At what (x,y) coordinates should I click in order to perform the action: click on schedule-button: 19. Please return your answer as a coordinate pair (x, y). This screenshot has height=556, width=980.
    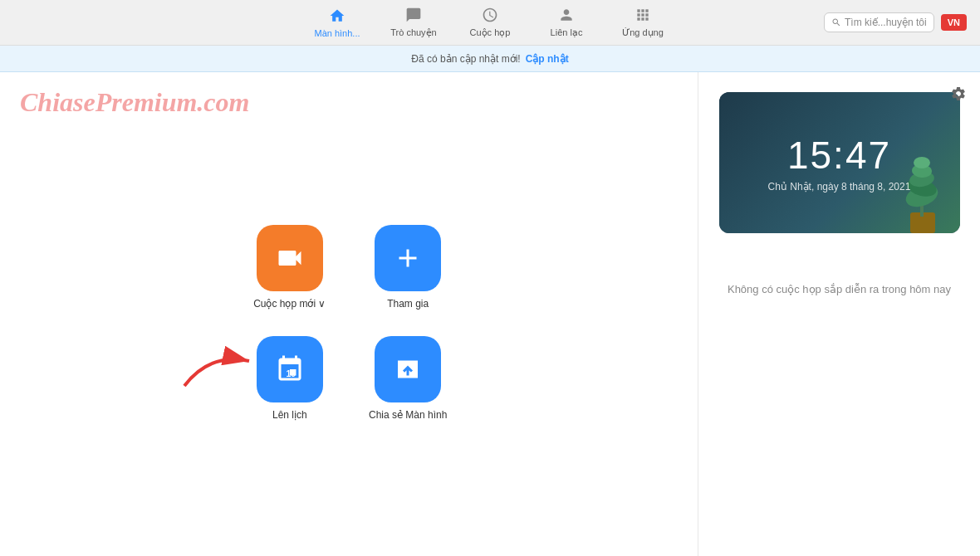
    Looking at the image, I should click on (290, 369).